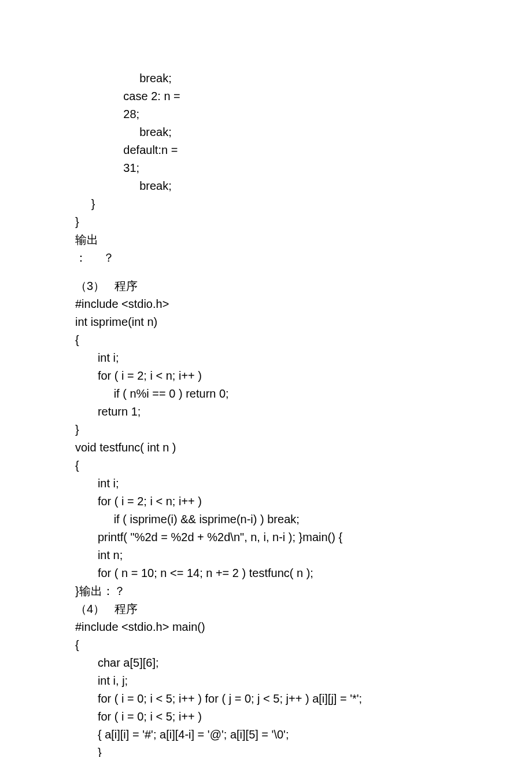 This screenshot has height=757, width=532. What do you see at coordinates (106, 258) in the screenshot?
I see `output-question: ？` at bounding box center [106, 258].